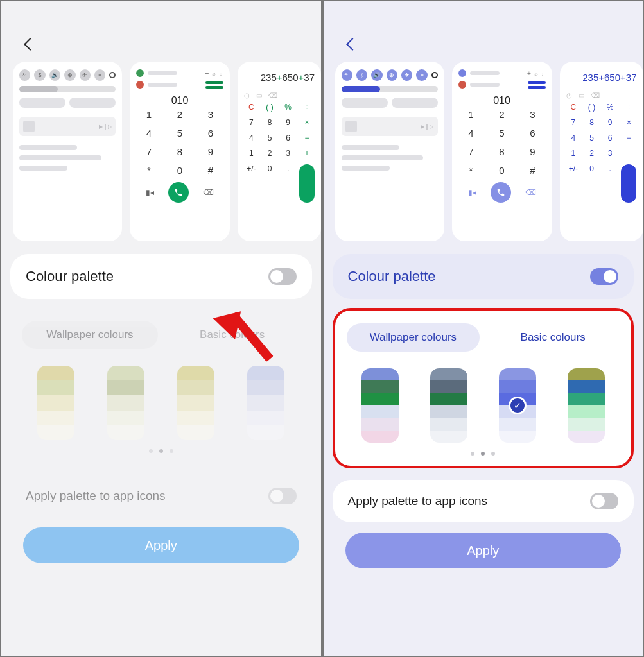 The width and height of the screenshot is (644, 657). What do you see at coordinates (390, 151) in the screenshot?
I see `preview-quicksettings: ᯤᛒ🔊⊕✈⌖ ▶ ‖ ▷` at bounding box center [390, 151].